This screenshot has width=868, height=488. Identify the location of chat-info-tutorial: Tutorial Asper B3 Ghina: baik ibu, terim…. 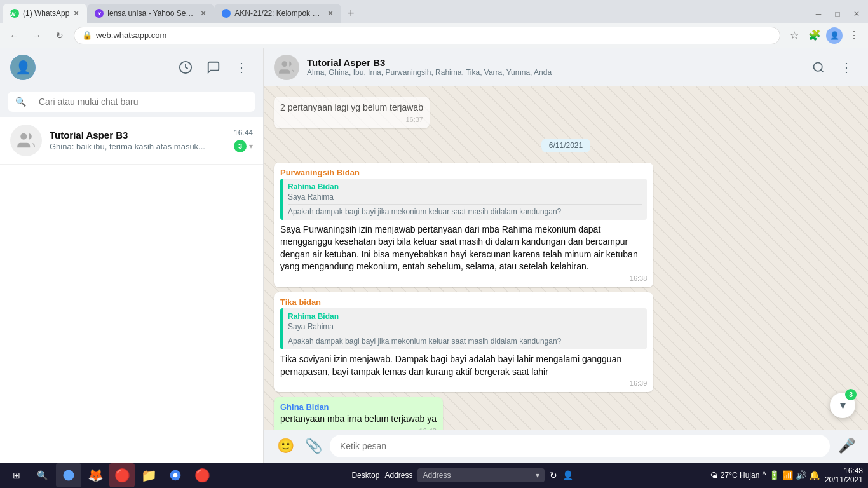
(138, 140).